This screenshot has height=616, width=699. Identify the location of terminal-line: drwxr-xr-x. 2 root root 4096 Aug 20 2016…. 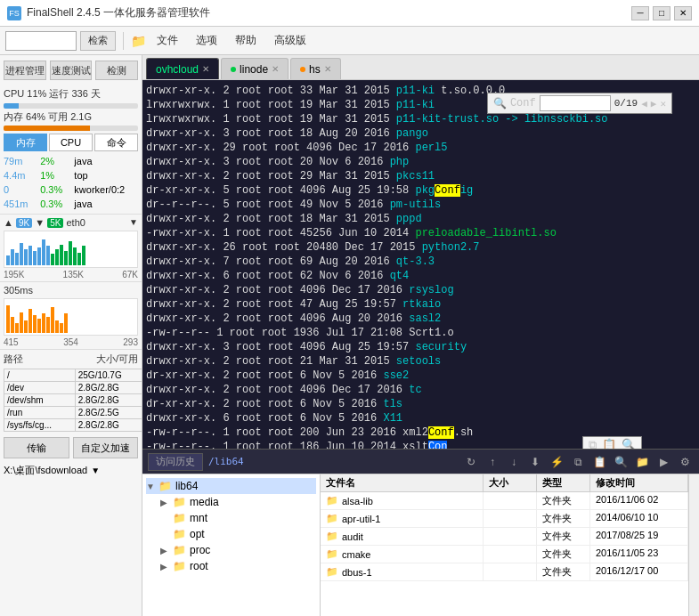
(420, 319).